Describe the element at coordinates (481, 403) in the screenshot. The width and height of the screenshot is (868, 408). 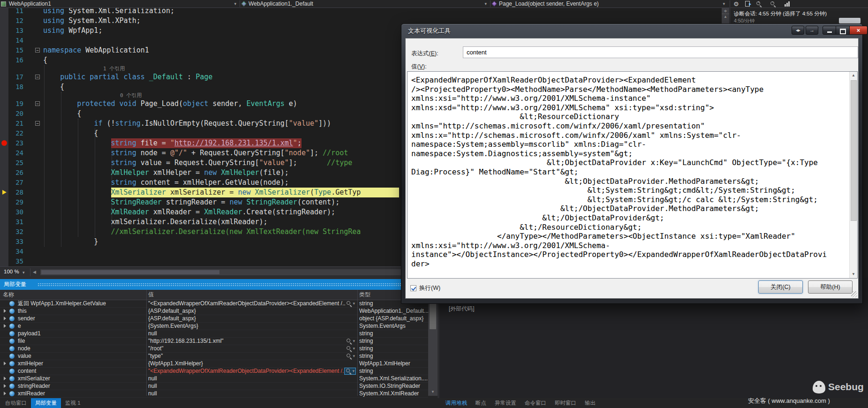
I see `callstack-tab: 断点` at that location.